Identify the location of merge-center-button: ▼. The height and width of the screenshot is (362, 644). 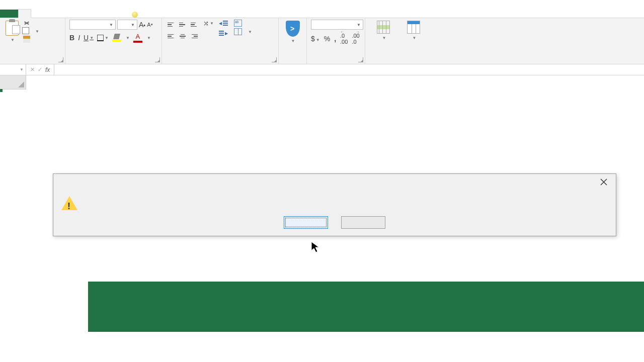
(243, 32).